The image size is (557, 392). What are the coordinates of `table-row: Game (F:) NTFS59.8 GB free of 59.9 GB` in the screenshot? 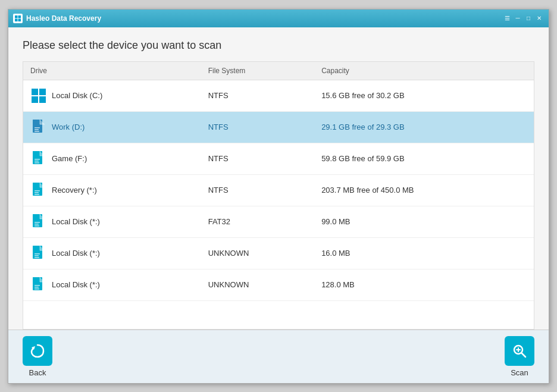 It's located at (278, 158).